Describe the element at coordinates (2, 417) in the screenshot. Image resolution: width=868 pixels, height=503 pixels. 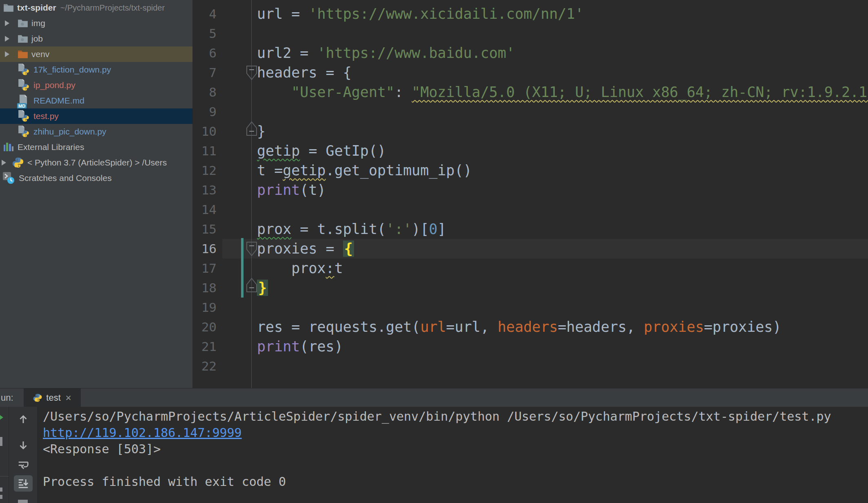
I see `rerun-icon` at that location.